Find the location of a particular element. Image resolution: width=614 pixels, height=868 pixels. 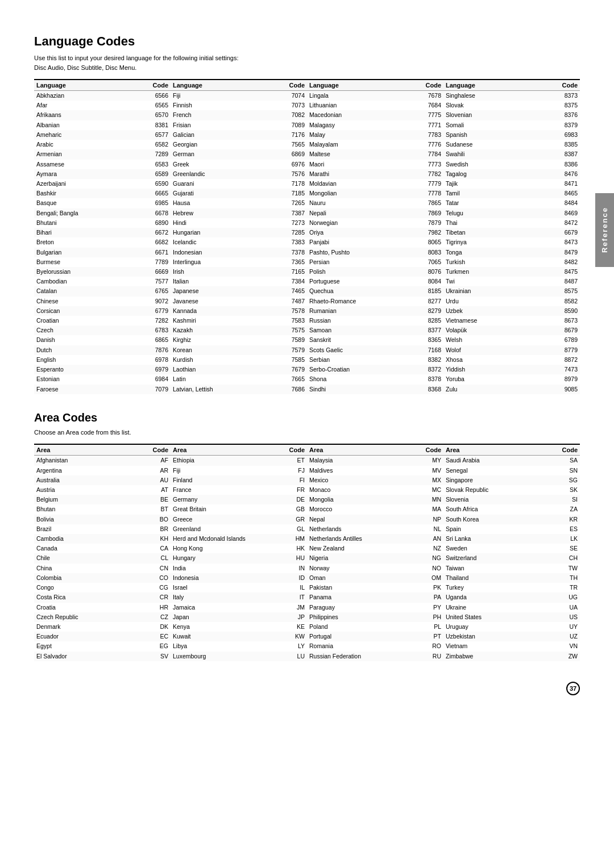

lang-col-header-3: LanguageCode is located at coordinates (512, 85).